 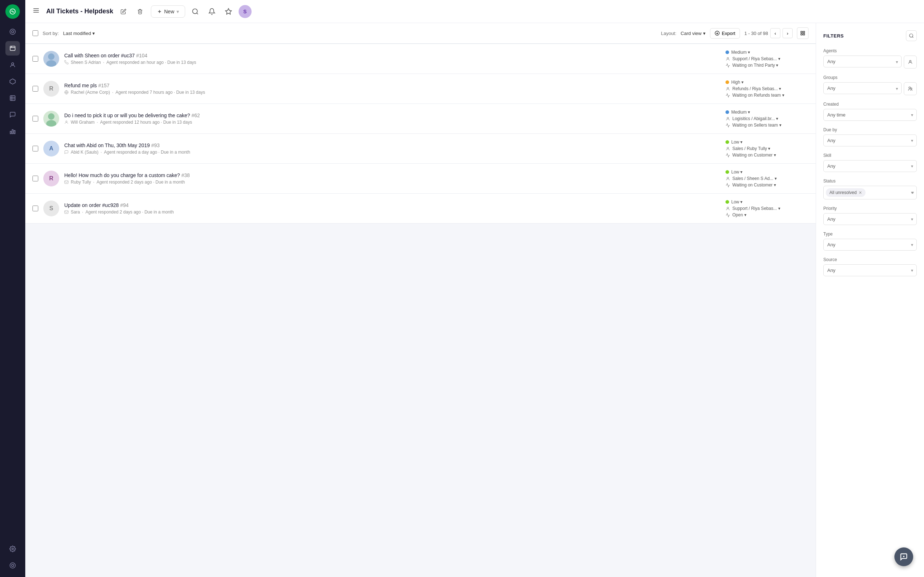 I want to click on team-dropdown: Sales / Ruby Tully ▾, so click(x=751, y=149).